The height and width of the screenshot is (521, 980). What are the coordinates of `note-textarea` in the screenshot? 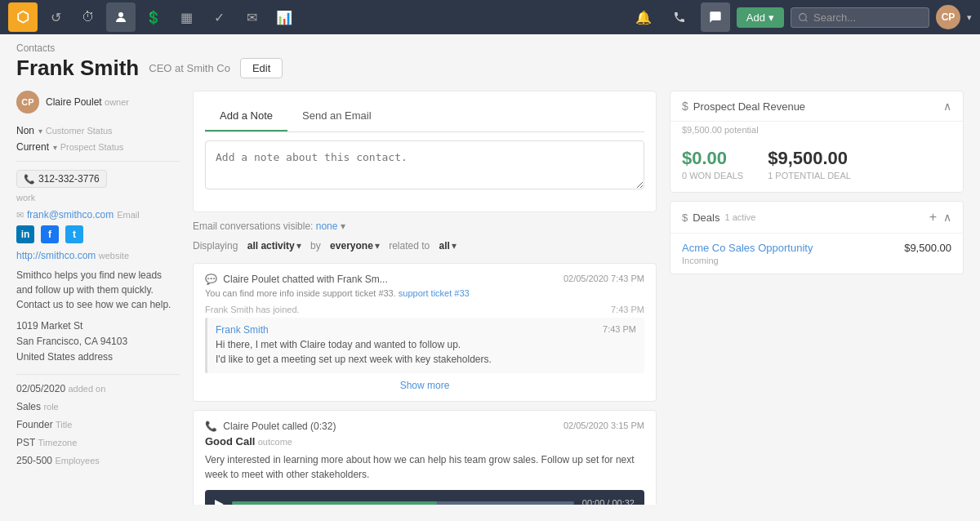 It's located at (425, 165).